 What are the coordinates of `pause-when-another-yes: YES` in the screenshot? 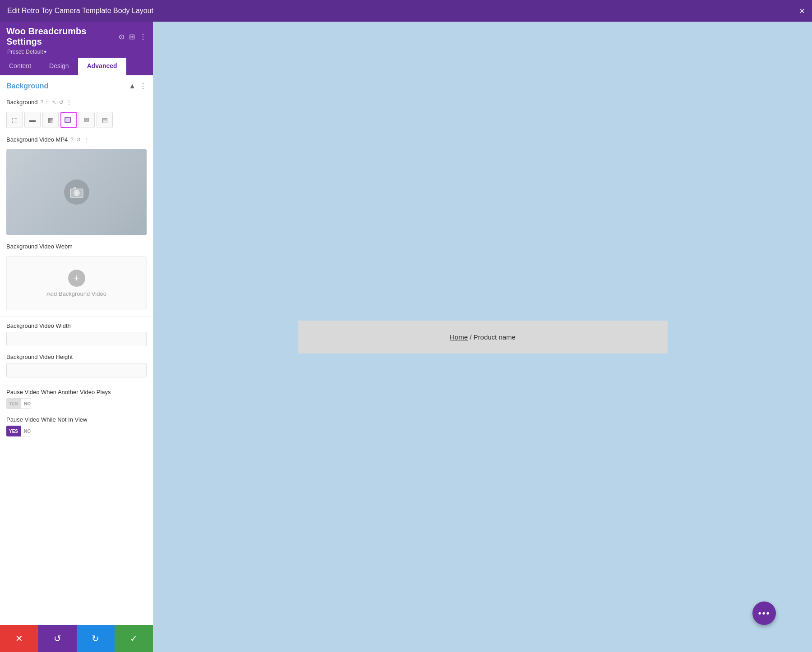 It's located at (14, 404).